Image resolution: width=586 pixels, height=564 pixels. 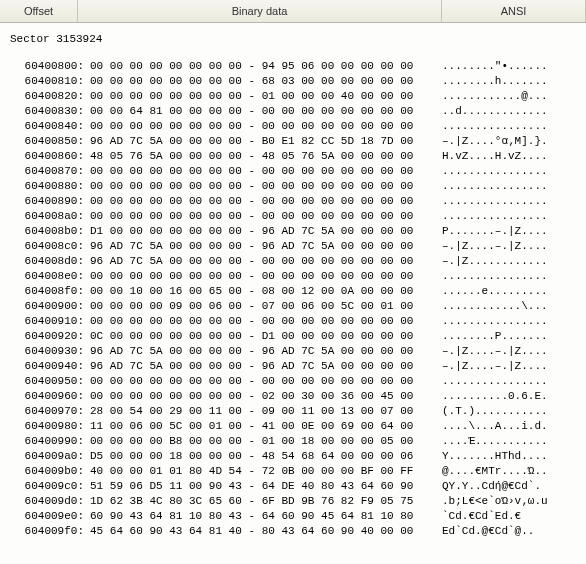 I want to click on ansi-cell: ........h......., so click(x=495, y=82).